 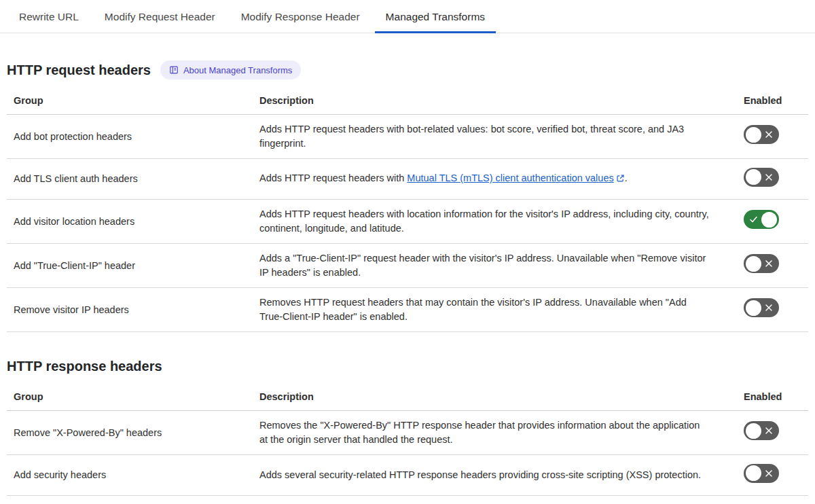 What do you see at coordinates (238, 71) in the screenshot?
I see `badge-label: About Managed Transforms` at bounding box center [238, 71].